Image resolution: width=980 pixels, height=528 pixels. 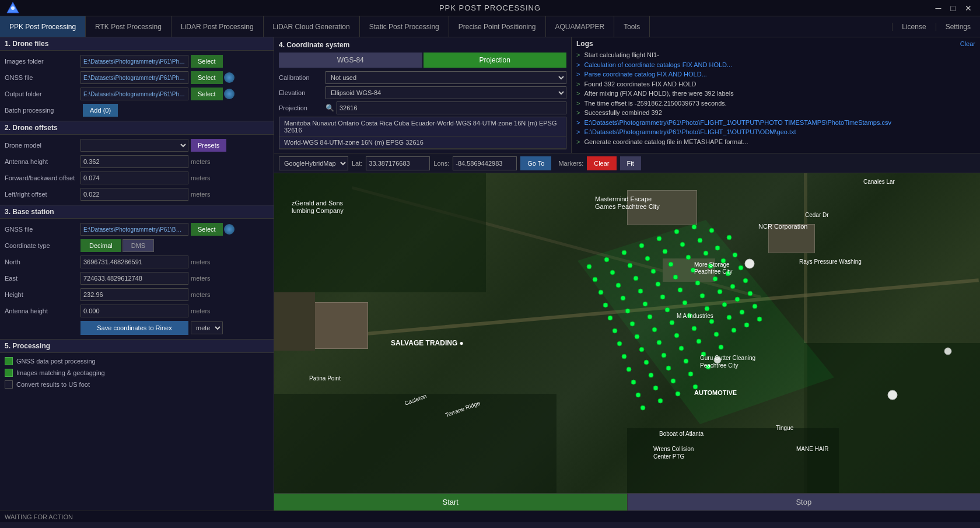 What do you see at coordinates (776, 84) in the screenshot?
I see `log-entry: > Found 392 coordinates FIX AND HOLD` at bounding box center [776, 84].